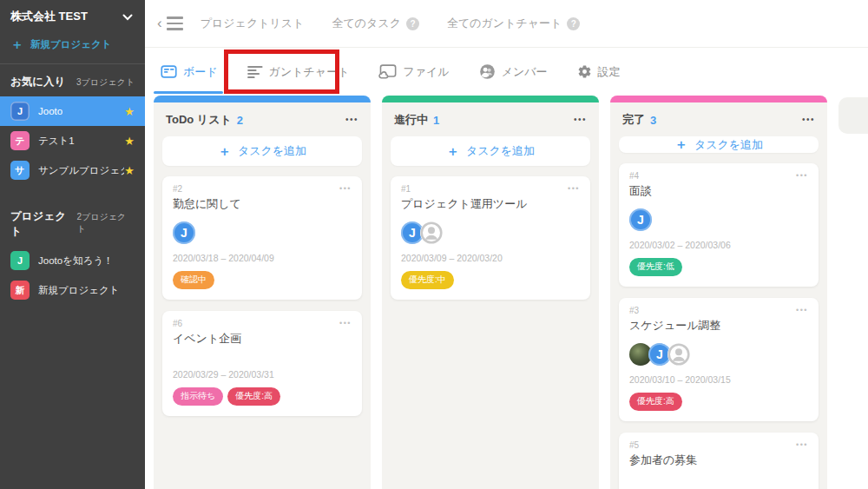 This screenshot has width=868, height=489. I want to click on sidebar-item: JJooto★, so click(73, 111).